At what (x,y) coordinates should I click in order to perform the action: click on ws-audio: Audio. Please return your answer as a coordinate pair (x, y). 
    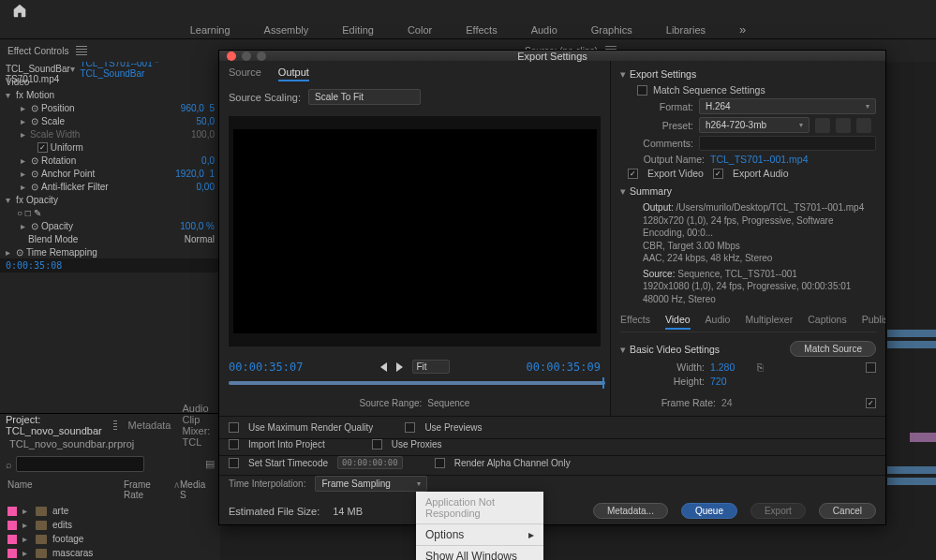
    Looking at the image, I should click on (544, 30).